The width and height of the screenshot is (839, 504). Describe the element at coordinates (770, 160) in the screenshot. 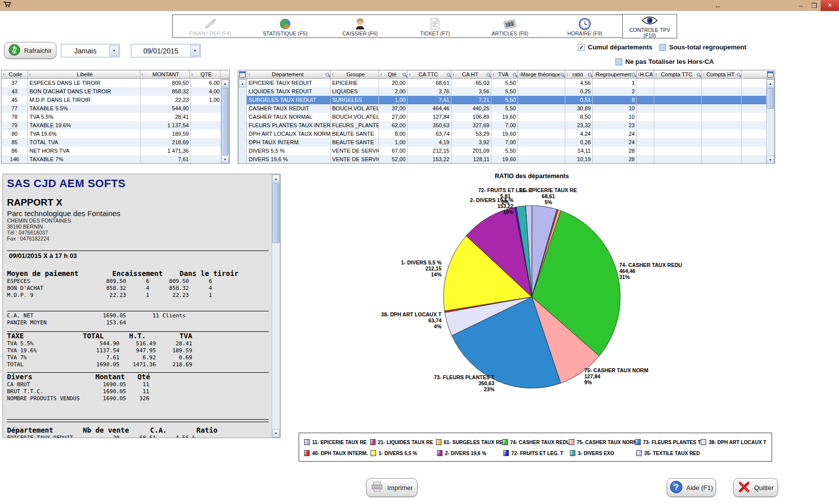

I see `scroll-down-icon: ▼` at that location.